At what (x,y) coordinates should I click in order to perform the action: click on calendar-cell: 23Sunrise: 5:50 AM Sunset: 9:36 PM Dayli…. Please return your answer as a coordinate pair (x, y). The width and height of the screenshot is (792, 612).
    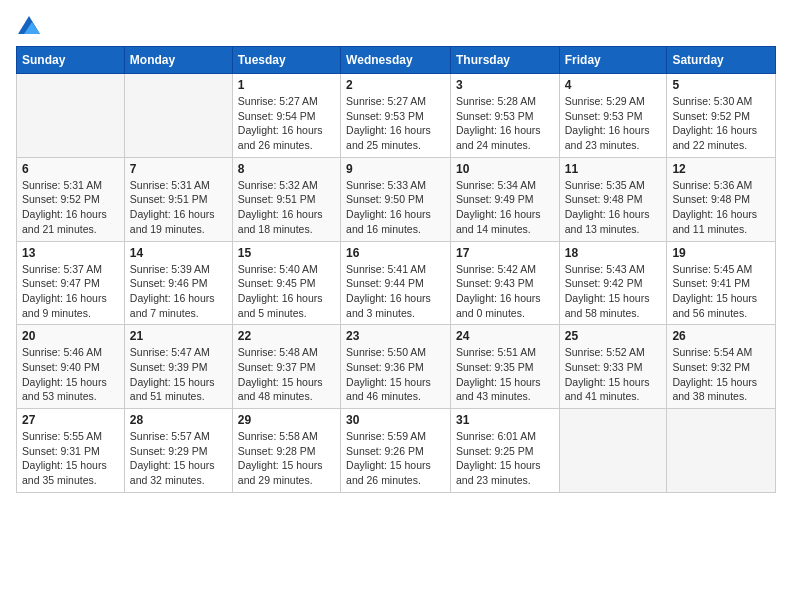
    Looking at the image, I should click on (396, 367).